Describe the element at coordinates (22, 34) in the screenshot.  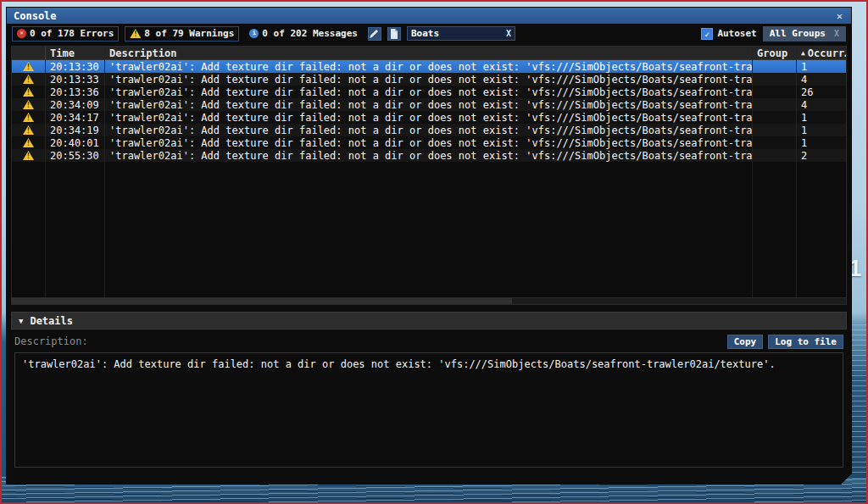
I see `error-icon: ✕` at that location.